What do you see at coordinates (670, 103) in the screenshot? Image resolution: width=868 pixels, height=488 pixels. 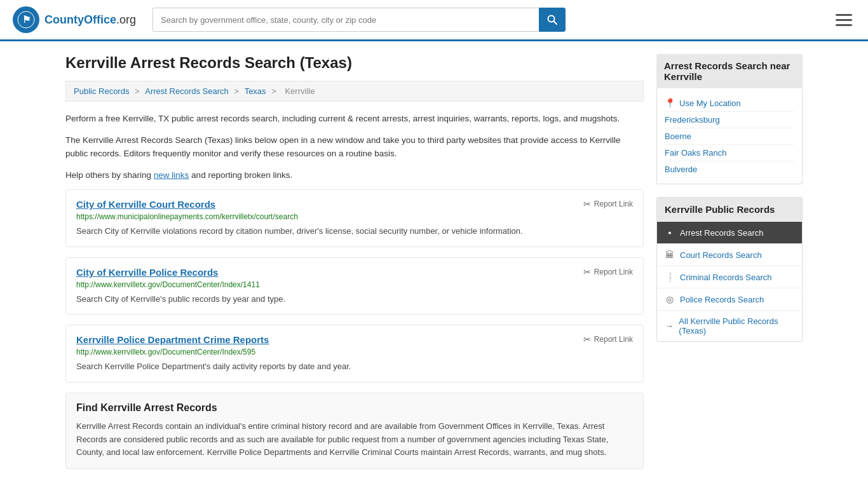 I see `location-pin-icon: 📍` at bounding box center [670, 103].